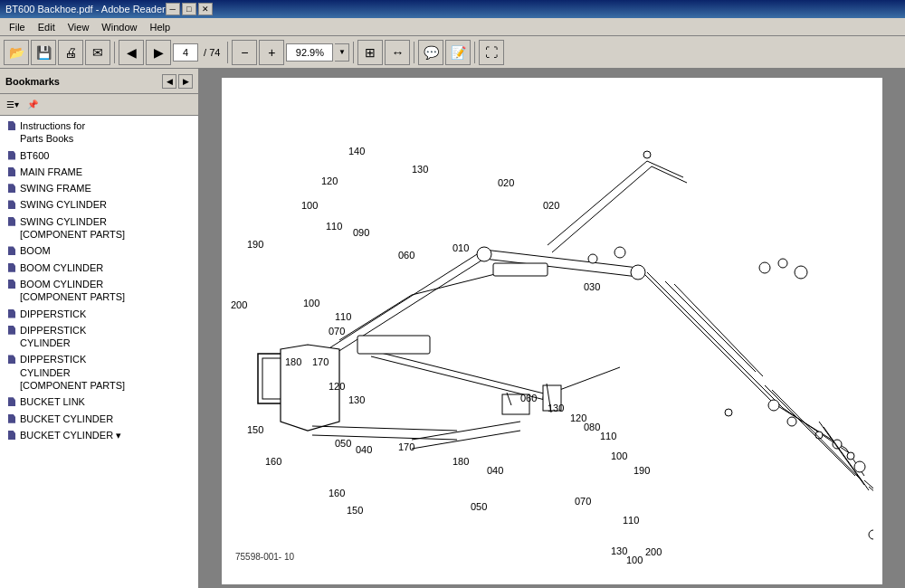 The image size is (905, 588). What do you see at coordinates (131, 52) in the screenshot?
I see `prev-page-button: ◀` at bounding box center [131, 52].